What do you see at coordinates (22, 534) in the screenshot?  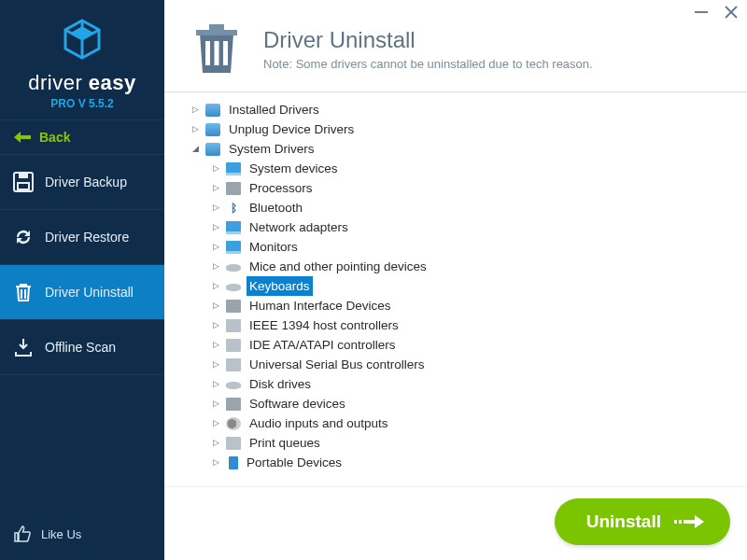 I see `thumbs-up-icon` at bounding box center [22, 534].